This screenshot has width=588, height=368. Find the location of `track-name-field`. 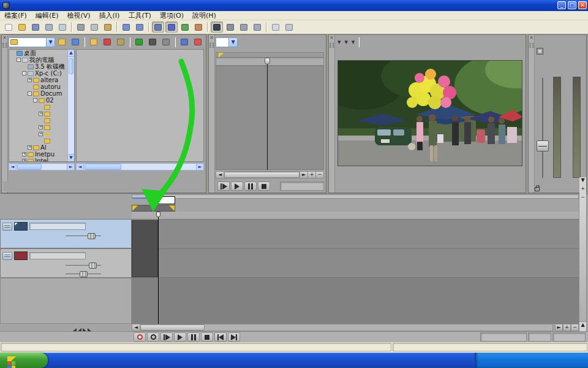

track-name-field is located at coordinates (58, 256).